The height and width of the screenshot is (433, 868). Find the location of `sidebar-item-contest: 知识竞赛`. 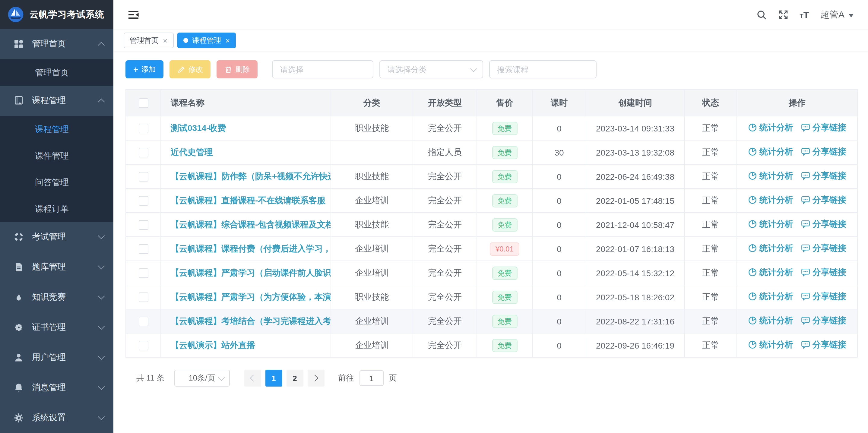

sidebar-item-contest: 知识竞赛 is located at coordinates (57, 297).